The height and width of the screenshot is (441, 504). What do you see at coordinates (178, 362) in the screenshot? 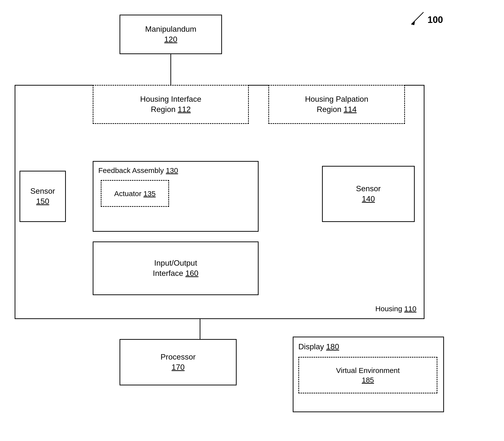
I see `processor-label: Processor170` at bounding box center [178, 362].